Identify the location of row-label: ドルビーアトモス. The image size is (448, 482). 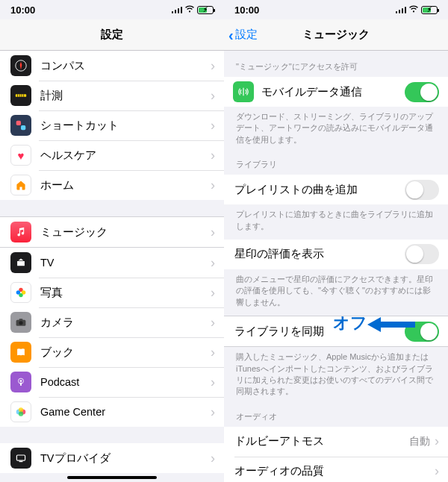
(322, 442).